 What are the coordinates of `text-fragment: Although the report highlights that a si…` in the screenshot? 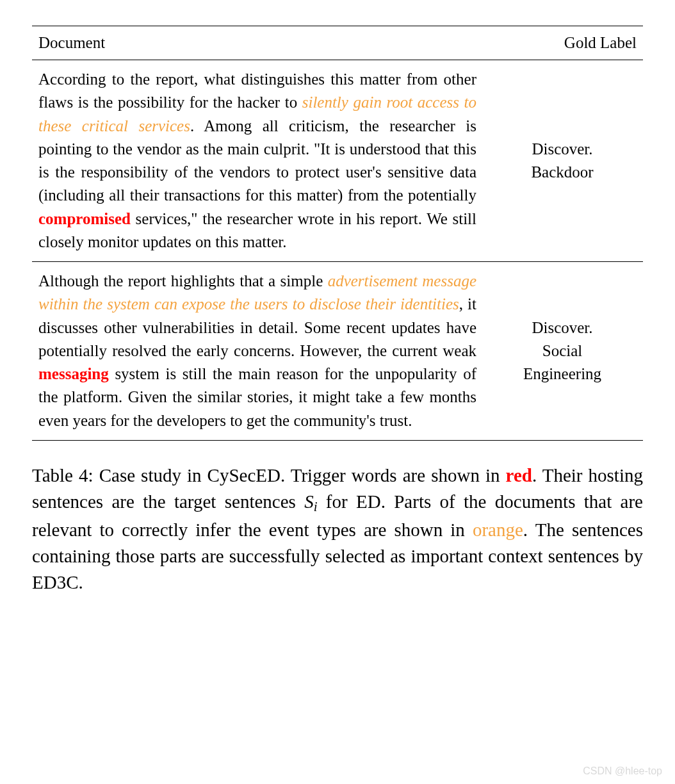 It's located at (183, 281).